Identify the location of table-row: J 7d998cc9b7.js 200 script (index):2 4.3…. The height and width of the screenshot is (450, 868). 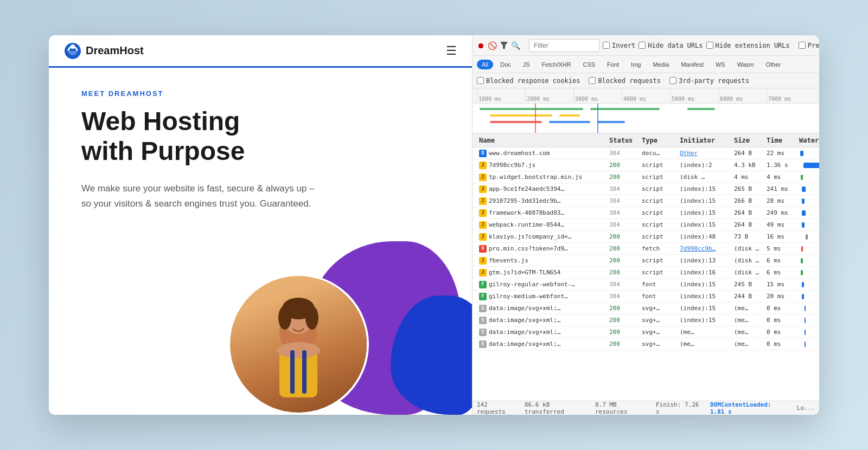
(646, 165).